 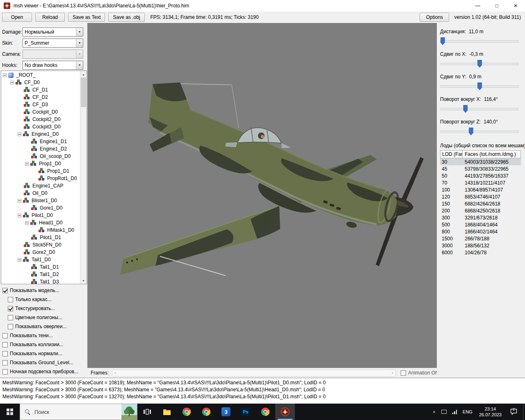 I want to click on tree-item-cockpit2-d0: Cockpit2_D0, so click(x=41, y=119).